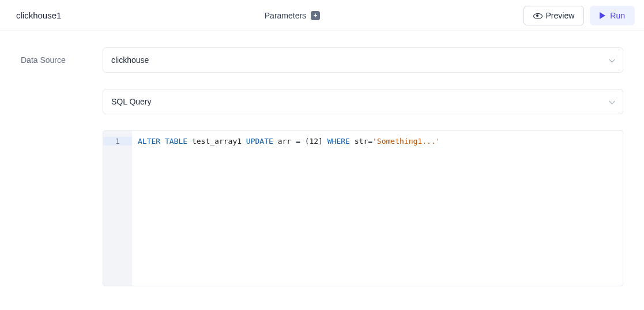 The height and width of the screenshot is (310, 644). I want to click on preview-button-label: Preview, so click(560, 16).